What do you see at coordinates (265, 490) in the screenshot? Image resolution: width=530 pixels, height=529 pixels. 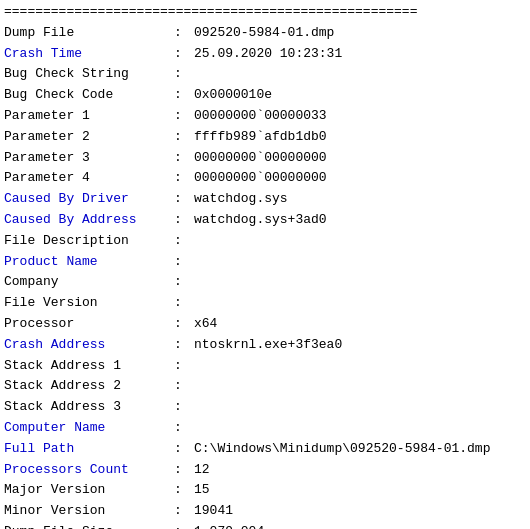 I see `table-row: Major Version : 15` at bounding box center [265, 490].